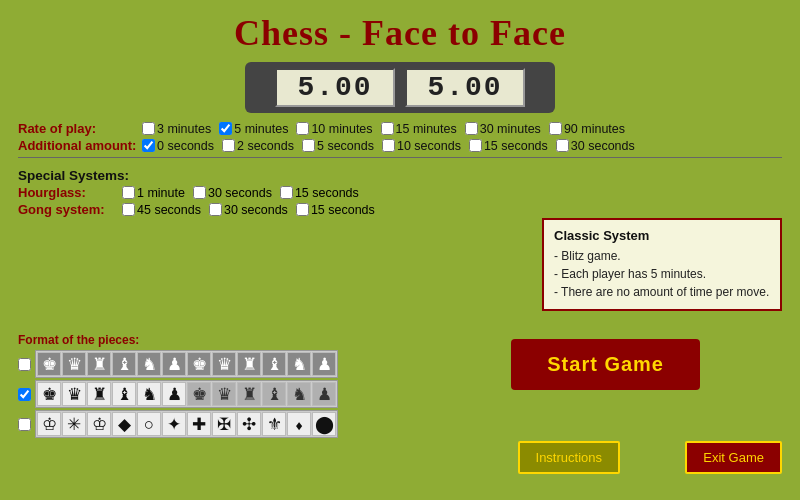 Image resolution: width=800 pixels, height=500 pixels. Describe the element at coordinates (320, 193) in the screenshot. I see `hourglass-15sec: 15 seconds` at that location.